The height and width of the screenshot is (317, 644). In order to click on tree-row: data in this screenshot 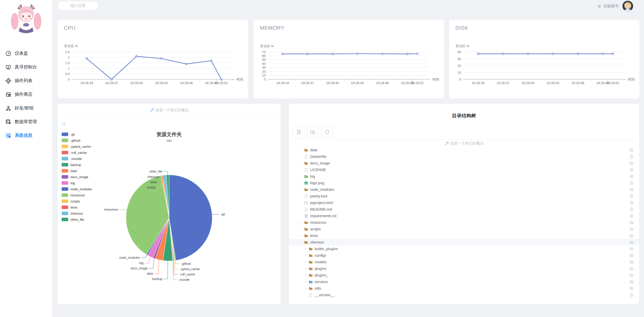, I will do `click(464, 151)`.